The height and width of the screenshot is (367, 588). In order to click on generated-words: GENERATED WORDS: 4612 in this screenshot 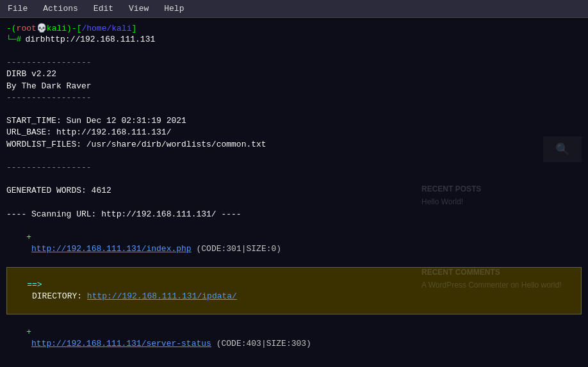, I will do `click(294, 191)`.